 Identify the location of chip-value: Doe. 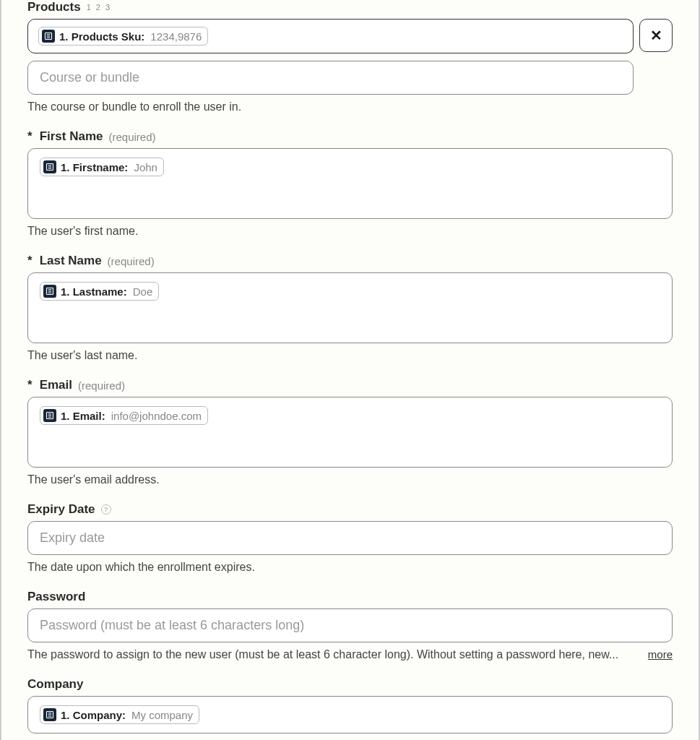
(143, 292).